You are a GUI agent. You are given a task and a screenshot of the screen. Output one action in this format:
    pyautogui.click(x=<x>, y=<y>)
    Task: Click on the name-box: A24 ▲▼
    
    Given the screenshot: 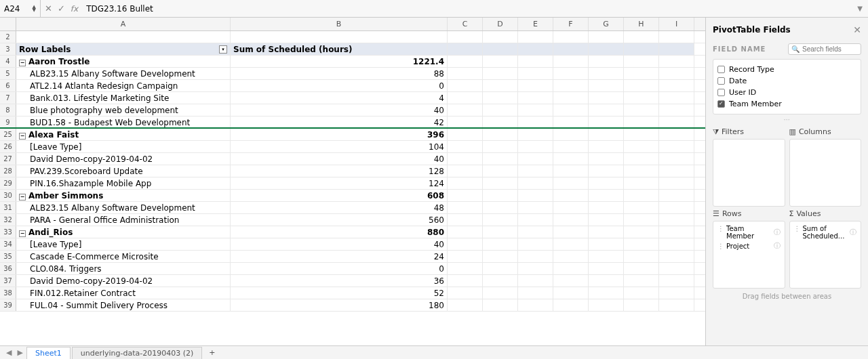 What is the action you would take?
    pyautogui.click(x=20, y=8)
    